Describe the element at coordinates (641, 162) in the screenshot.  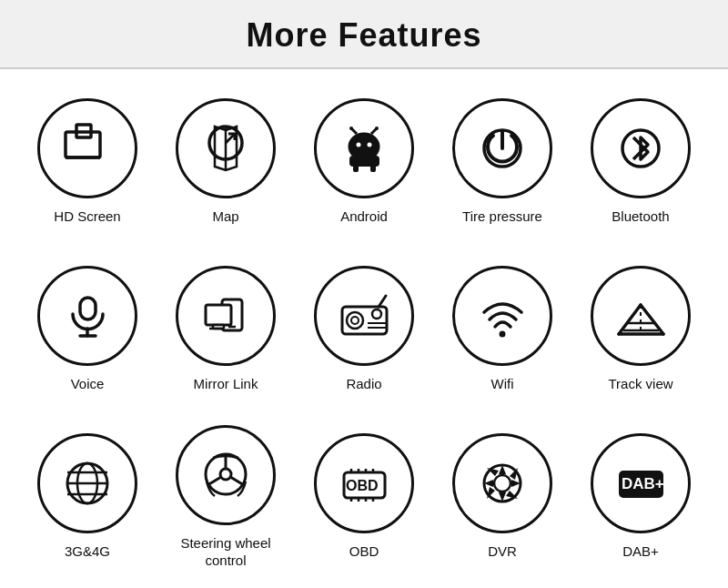
I see `feature-bluetooth: Bluetooth` at that location.